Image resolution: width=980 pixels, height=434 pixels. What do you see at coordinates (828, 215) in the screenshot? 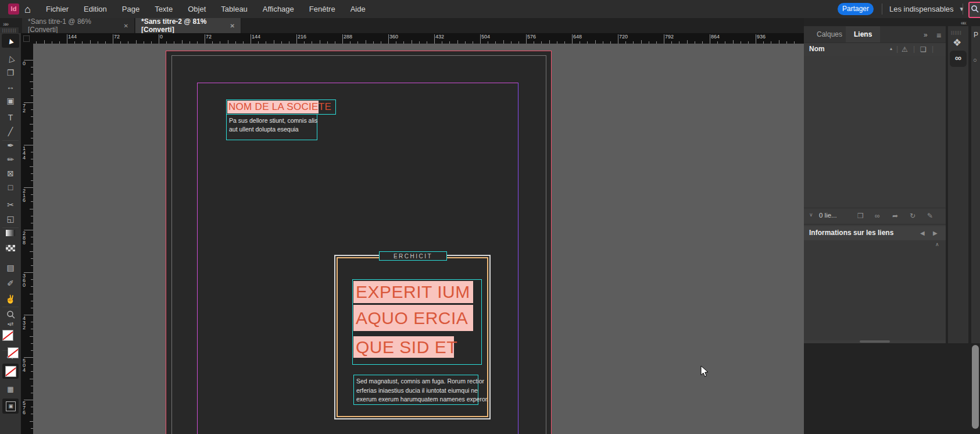
I see `links-count: 0 lie...` at bounding box center [828, 215].